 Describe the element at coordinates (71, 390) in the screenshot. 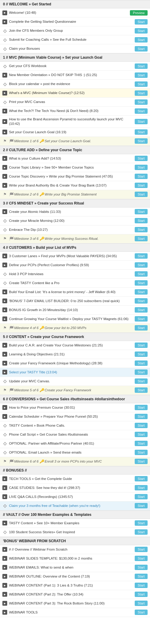

I see `row-text: 🏁 Milestone 5 of 6 🔑 Create your Fancy F…` at that location.